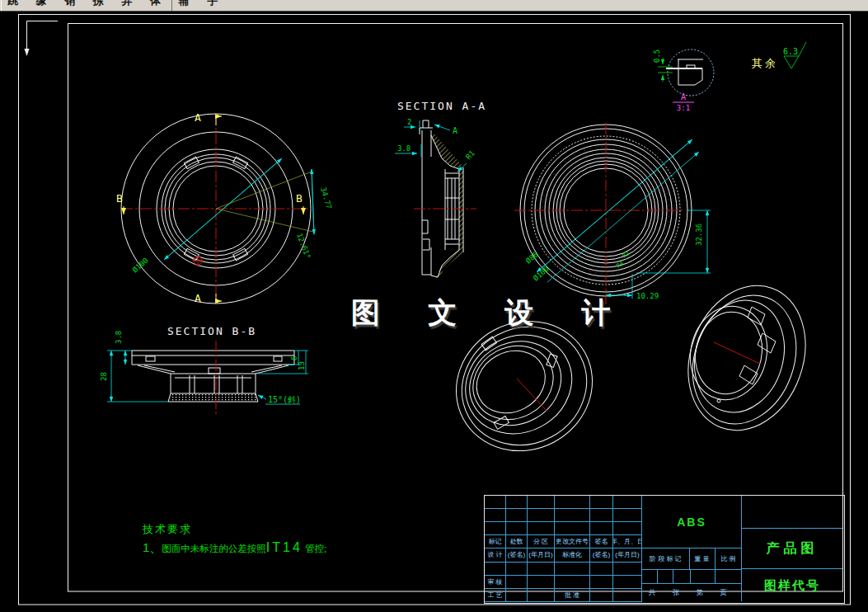  What do you see at coordinates (532, 394) in the screenshot?
I see `iso-left-centerline` at bounding box center [532, 394].